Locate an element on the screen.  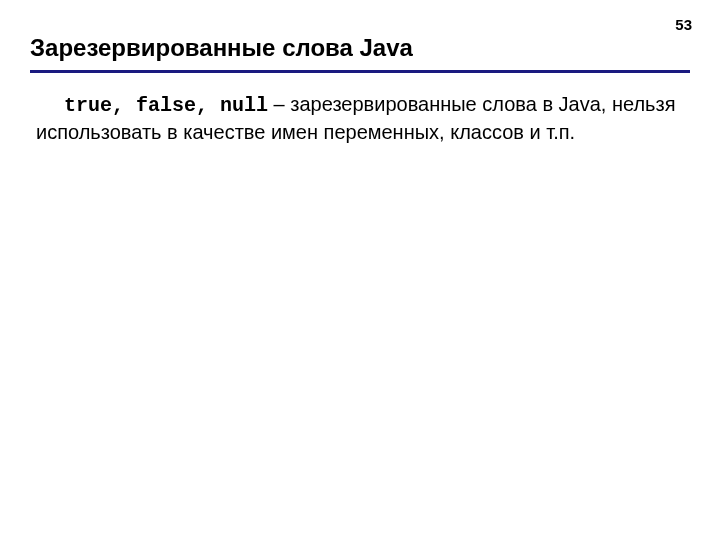
title-underline is located at coordinates (360, 72).